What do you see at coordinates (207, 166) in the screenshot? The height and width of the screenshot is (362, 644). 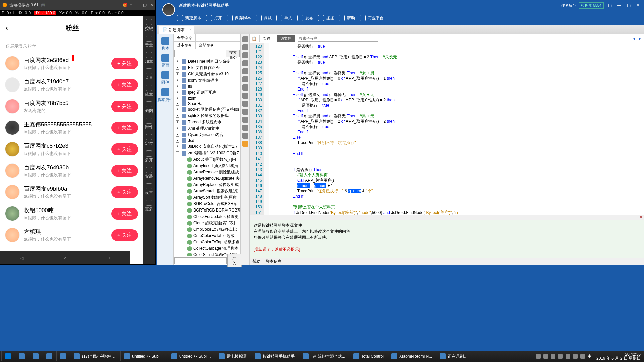 I see `tree-node: ArrayInsert 插入数组成员` at bounding box center [207, 166].